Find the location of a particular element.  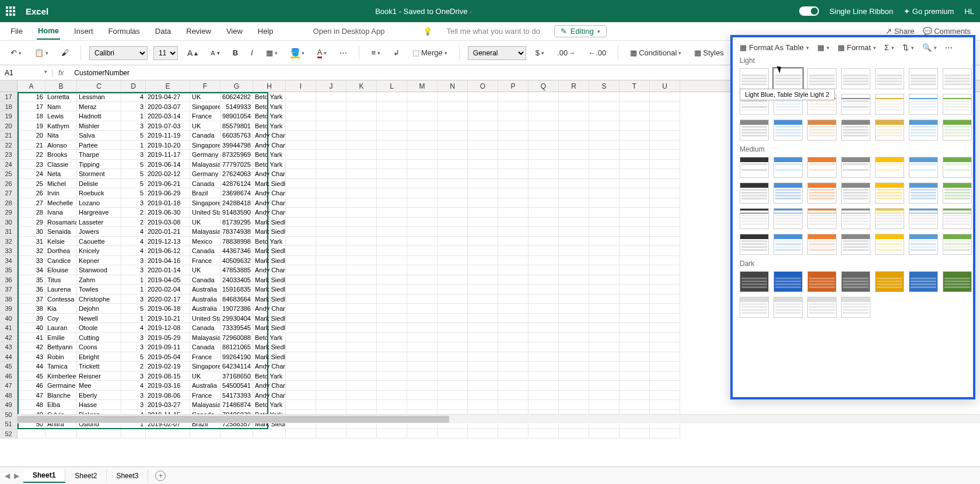

cell: Lewis is located at coordinates (61, 117).